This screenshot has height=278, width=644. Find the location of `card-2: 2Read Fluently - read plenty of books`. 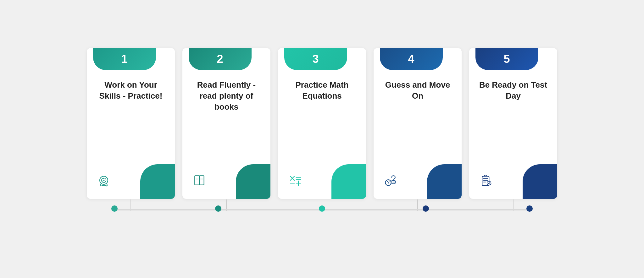

card-2: 2Read Fluently - read plenty of books is located at coordinates (226, 123).